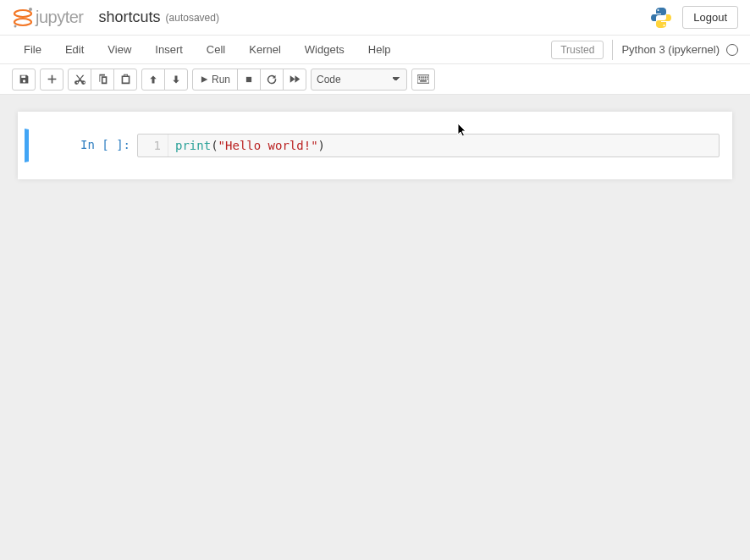 The height and width of the screenshot is (560, 750). Describe the element at coordinates (215, 80) in the screenshot. I see `run-button: Run` at that location.